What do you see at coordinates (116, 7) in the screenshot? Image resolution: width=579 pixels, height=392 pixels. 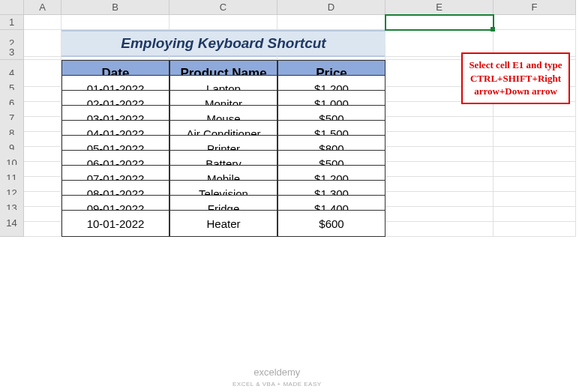 I see `col-header-B: B` at bounding box center [116, 7].